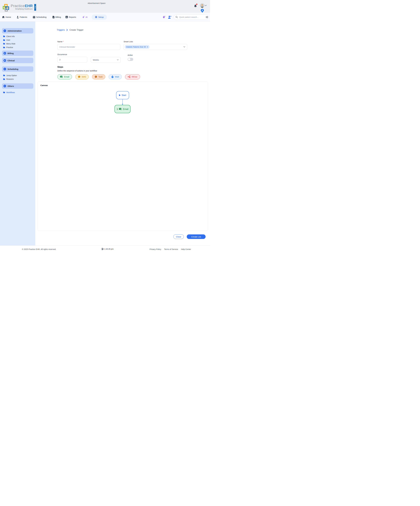  Describe the element at coordinates (99, 73) in the screenshot. I see `steps-section: Steps Define the sequence of actions in …` at that location.